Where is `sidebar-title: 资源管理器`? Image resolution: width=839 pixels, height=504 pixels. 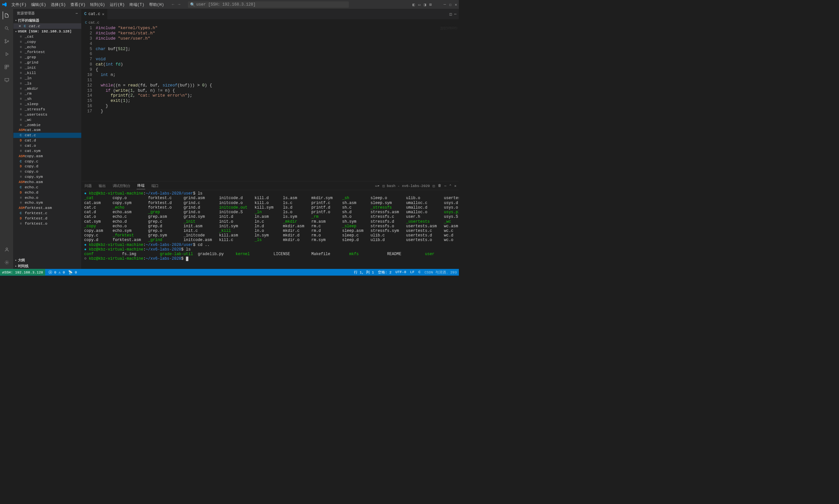 sidebar-title: 资源管理器 is located at coordinates (26, 13).